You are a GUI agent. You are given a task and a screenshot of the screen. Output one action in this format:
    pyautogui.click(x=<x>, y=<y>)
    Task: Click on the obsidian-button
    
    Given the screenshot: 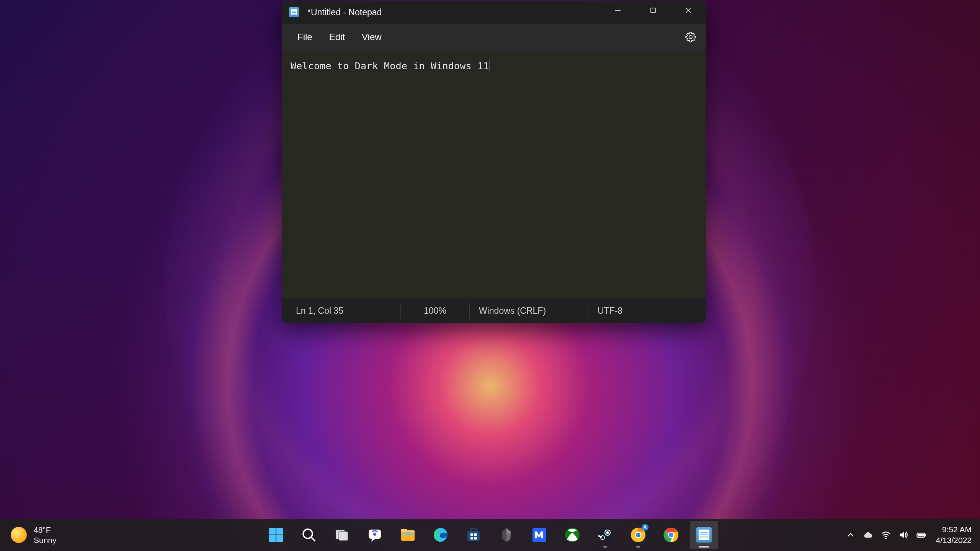 What is the action you would take?
    pyautogui.click(x=506, y=535)
    